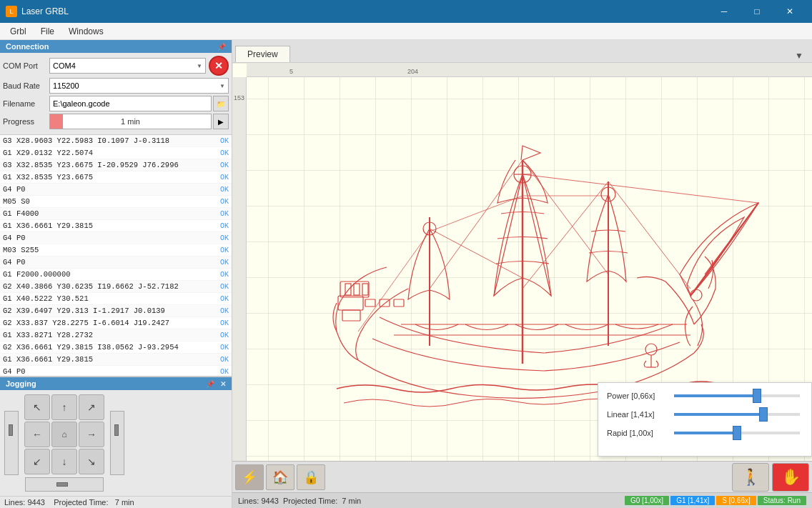 This screenshot has height=508, width=812. What do you see at coordinates (24, 502) in the screenshot?
I see `lines-count: Lines: 9443` at bounding box center [24, 502].